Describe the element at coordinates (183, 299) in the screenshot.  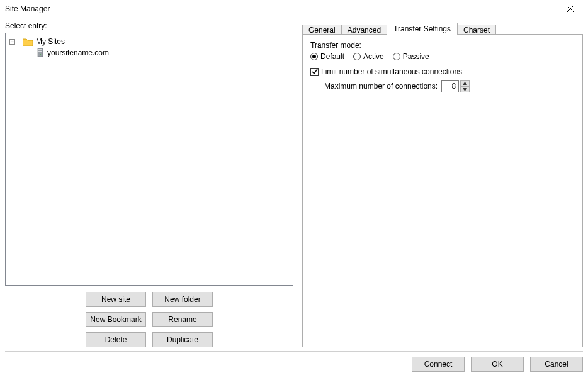
I see `new-folder-button: New folder` at that location.